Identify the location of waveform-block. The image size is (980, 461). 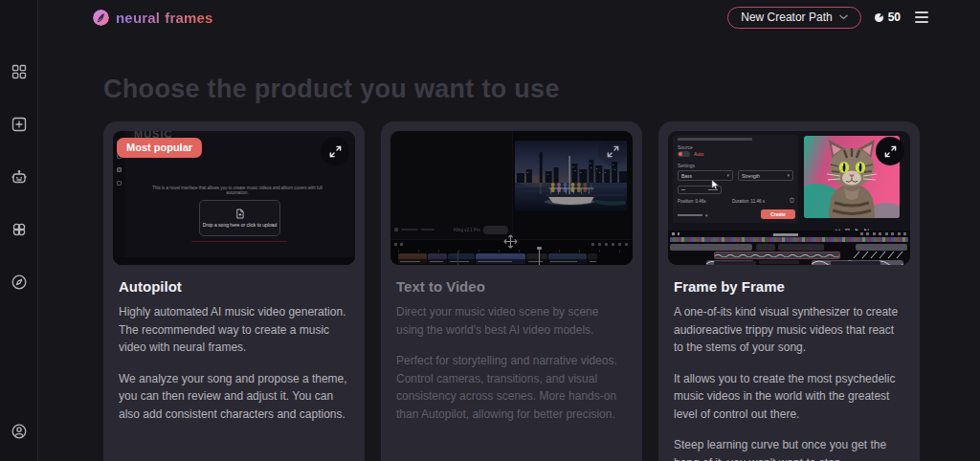
(777, 255).